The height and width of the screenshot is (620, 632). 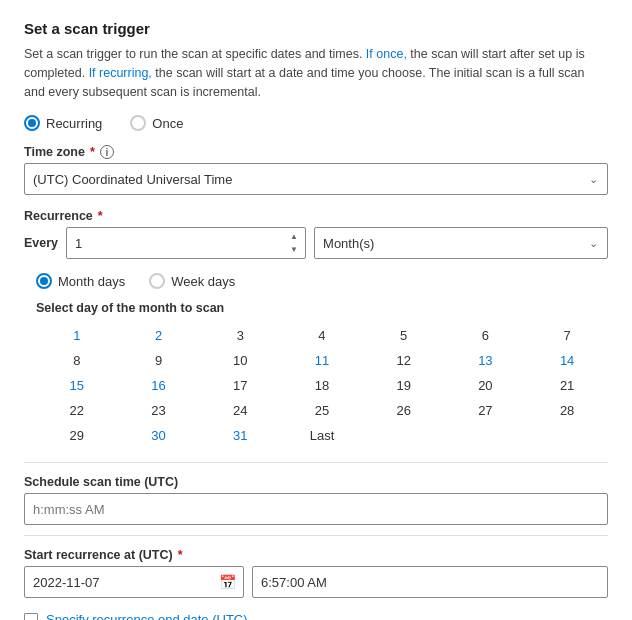 What do you see at coordinates (316, 616) in the screenshot?
I see `end-date-row: Specify recurrence end date (UTC)` at bounding box center [316, 616].